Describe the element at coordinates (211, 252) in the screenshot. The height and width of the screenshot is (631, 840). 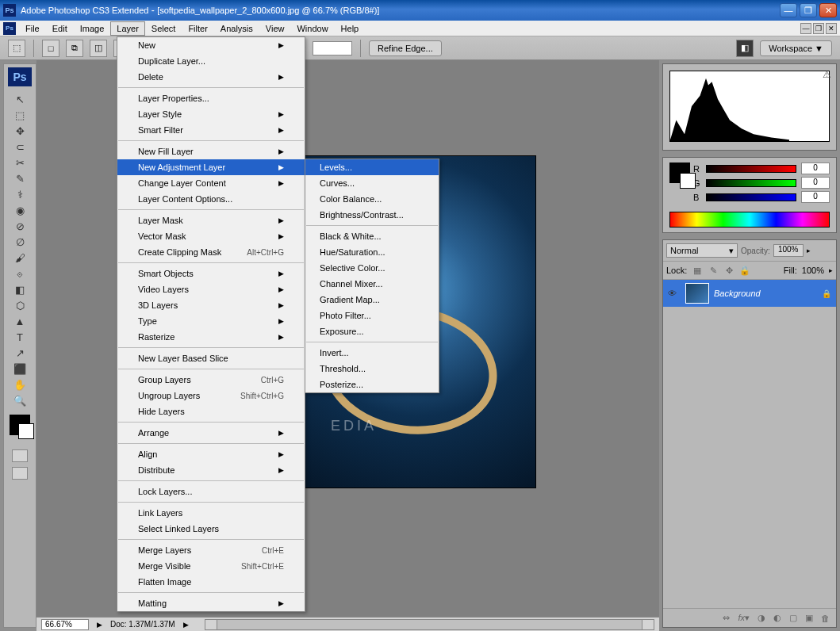
I see `menu-item: Create Clipping MaskAlt+Ctrl+G` at that location.